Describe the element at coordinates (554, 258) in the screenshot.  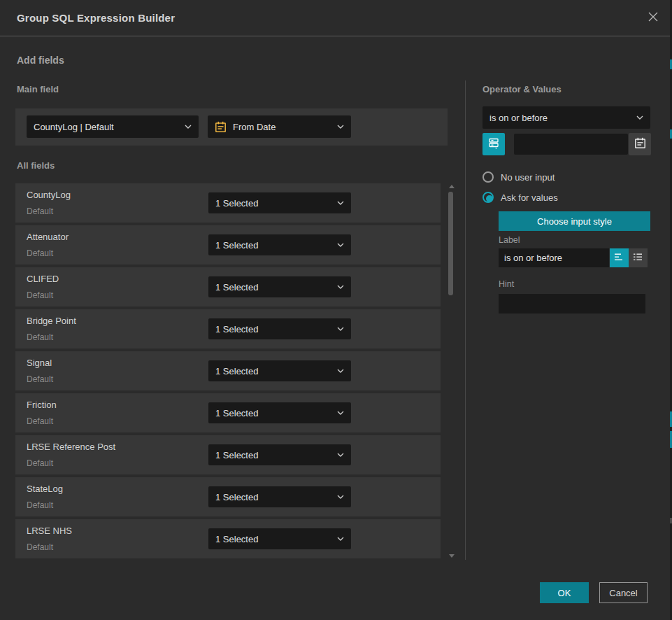
I see `label-input` at that location.